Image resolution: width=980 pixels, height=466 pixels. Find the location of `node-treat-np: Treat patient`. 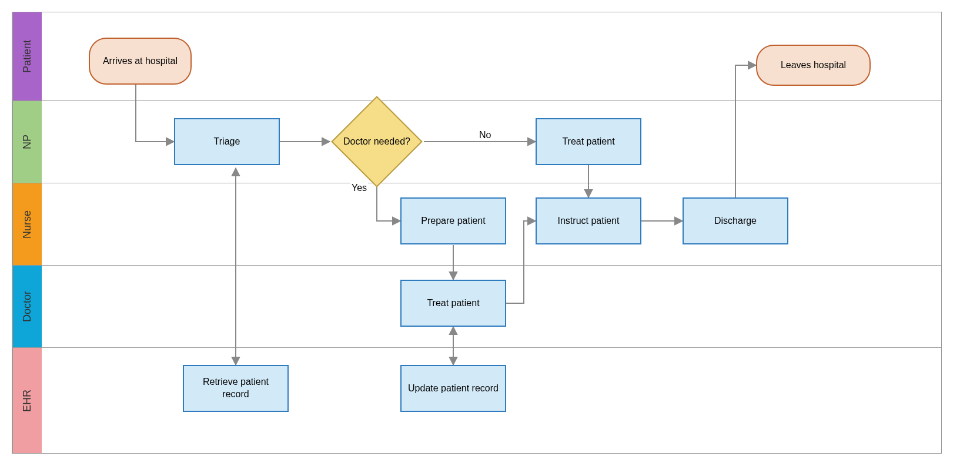

node-treat-np: Treat patient is located at coordinates (588, 142).